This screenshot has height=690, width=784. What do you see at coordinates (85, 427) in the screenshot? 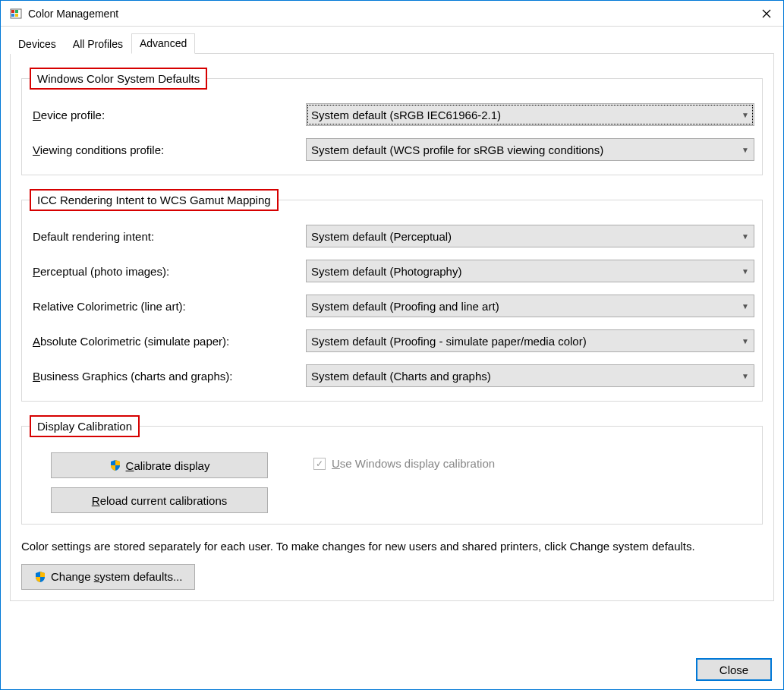
I see `legend-display-calibration: Display Calibration` at bounding box center [85, 427].